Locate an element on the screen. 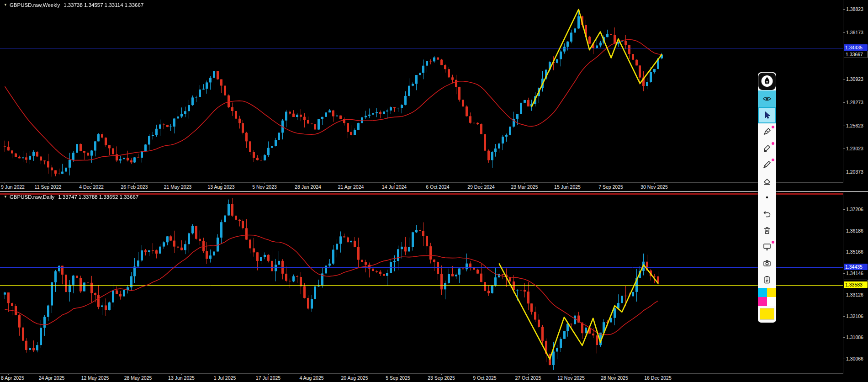 This screenshot has height=382, width=868. price-axis-weekly: 1.388231.361731.335231.309231.282731.256… is located at coordinates (855, 91).